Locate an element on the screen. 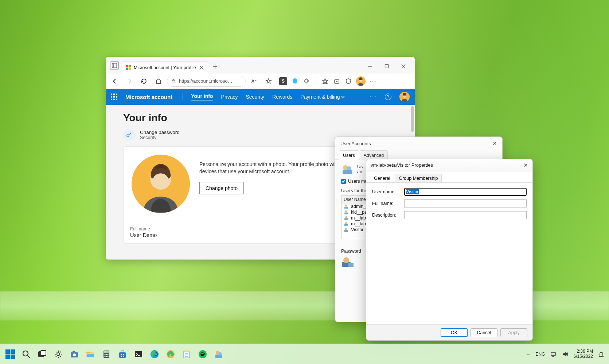  tab-users: Users is located at coordinates (349, 155).